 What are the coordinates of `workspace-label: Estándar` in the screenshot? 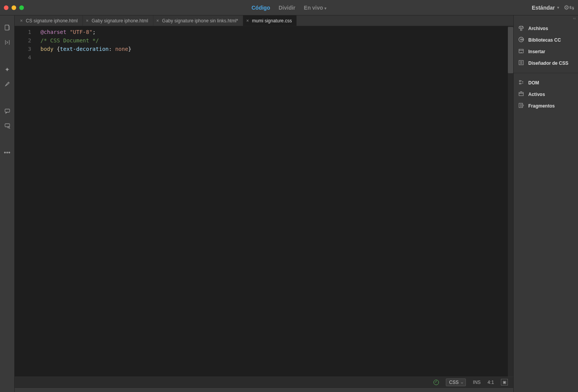 It's located at (543, 8).